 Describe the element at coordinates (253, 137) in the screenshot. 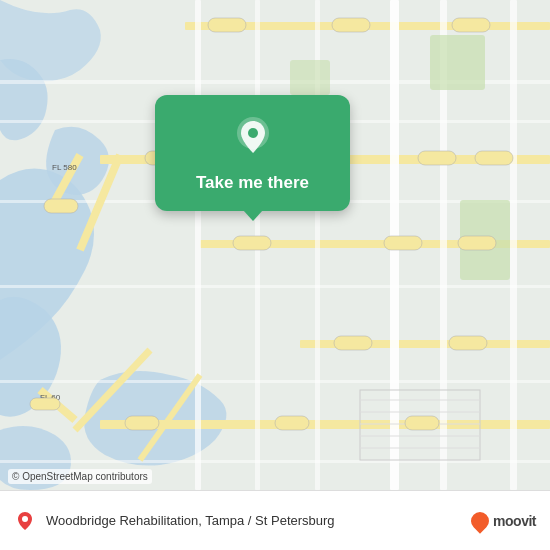

I see `location-pin-icon` at that location.